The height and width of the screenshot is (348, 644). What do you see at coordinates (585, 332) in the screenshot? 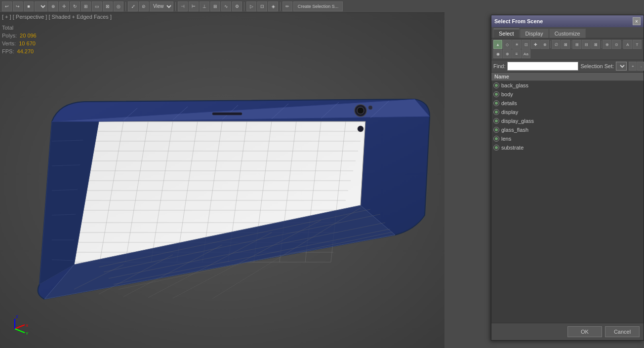
I see `ok-button: OK` at bounding box center [585, 332].